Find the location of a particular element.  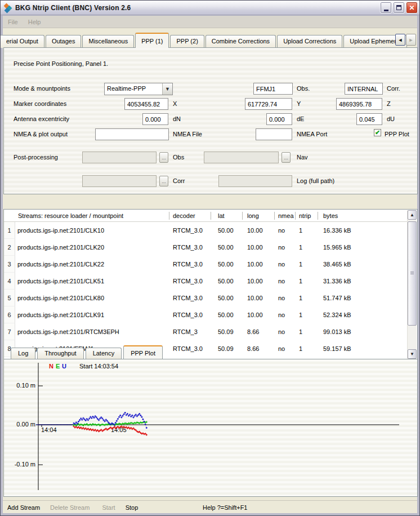

row-number: 5 is located at coordinates (10, 298).